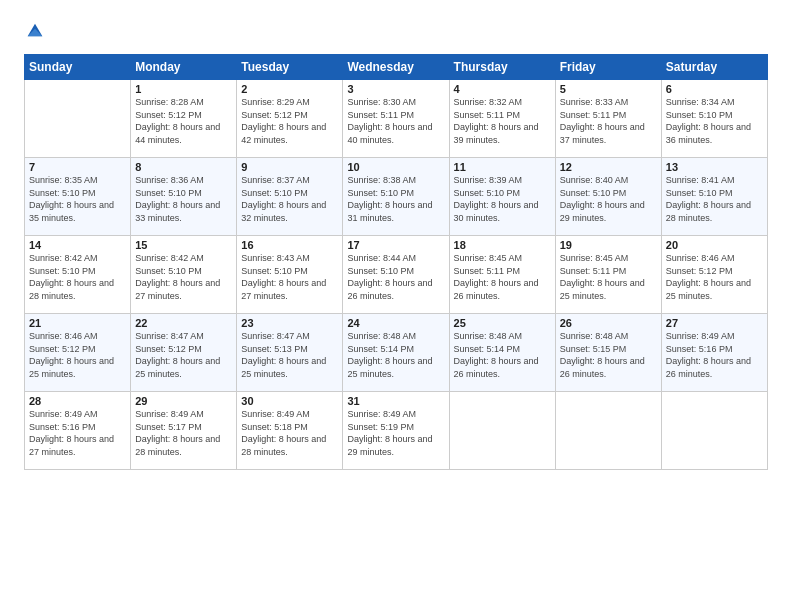 This screenshot has height=612, width=792. I want to click on day-info: Sunrise: 8:47 AMSunset: 5:12 PMDaylight:…, so click(184, 355).